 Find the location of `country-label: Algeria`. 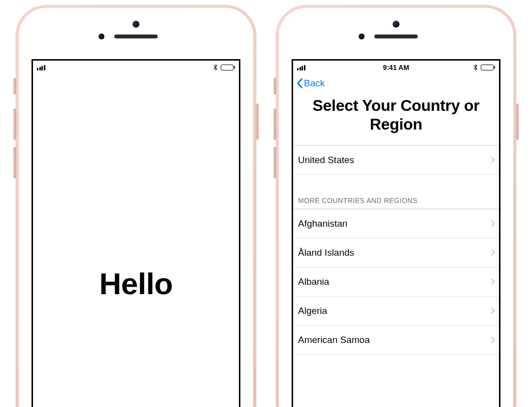

country-label: Algeria is located at coordinates (312, 311).